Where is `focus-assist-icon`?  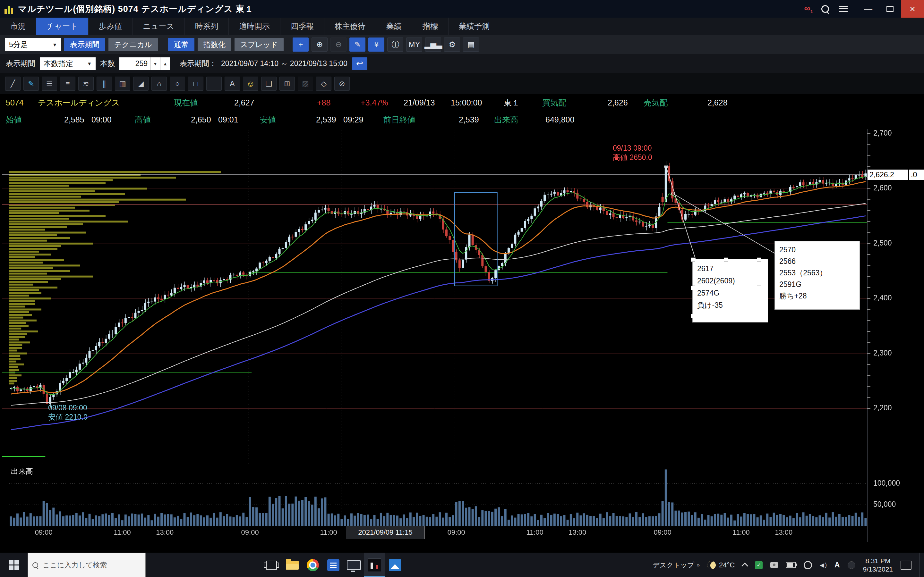 focus-assist-icon is located at coordinates (851, 565).